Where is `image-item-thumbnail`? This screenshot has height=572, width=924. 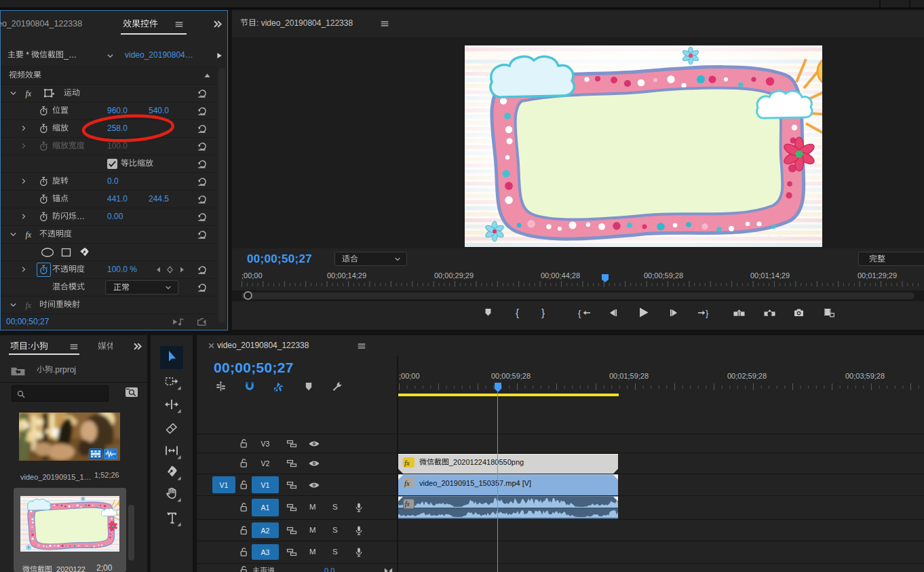 image-item-thumbnail is located at coordinates (70, 524).